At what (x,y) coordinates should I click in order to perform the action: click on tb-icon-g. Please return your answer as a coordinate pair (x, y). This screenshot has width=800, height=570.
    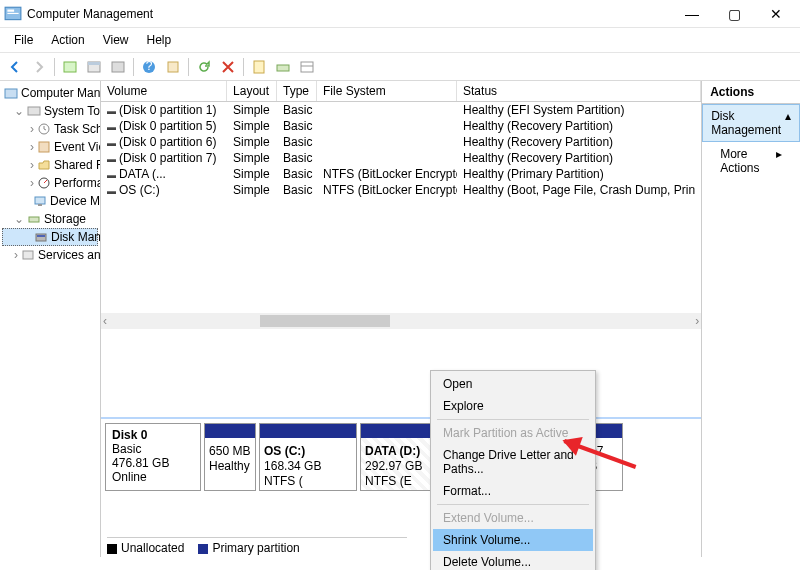
    Looking at the image, I should click on (307, 67).